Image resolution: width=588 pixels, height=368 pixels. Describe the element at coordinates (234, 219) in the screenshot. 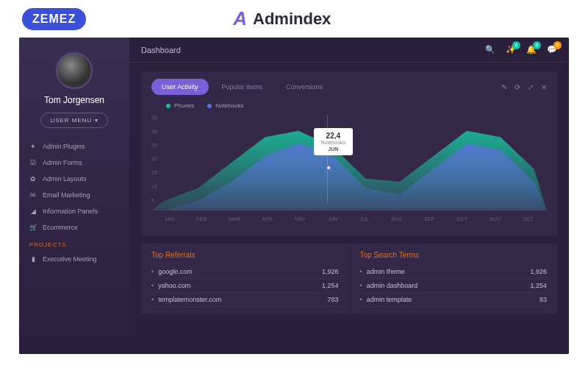

I see `x-tick: MAR` at that location.